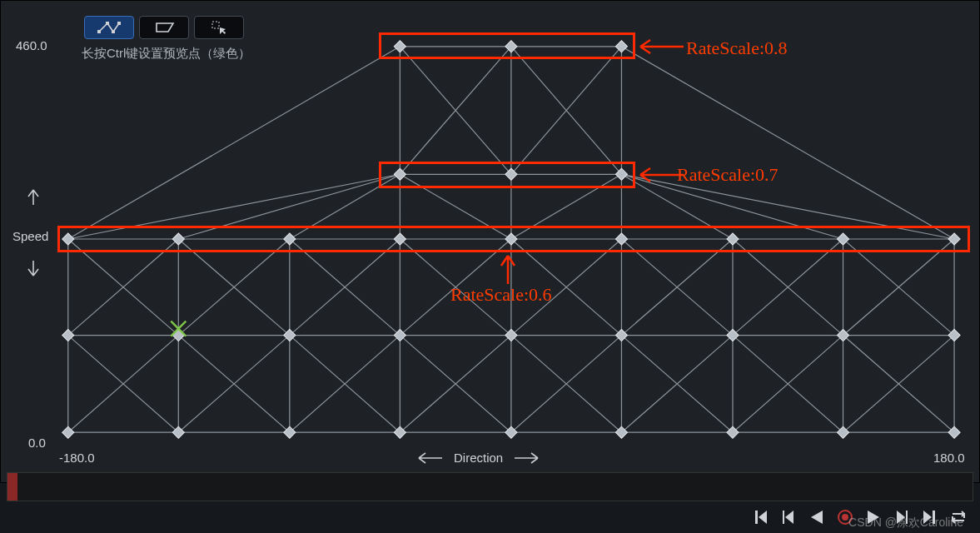 The width and height of the screenshot is (980, 533). I want to click on y-axis-label: Speed, so click(30, 237).